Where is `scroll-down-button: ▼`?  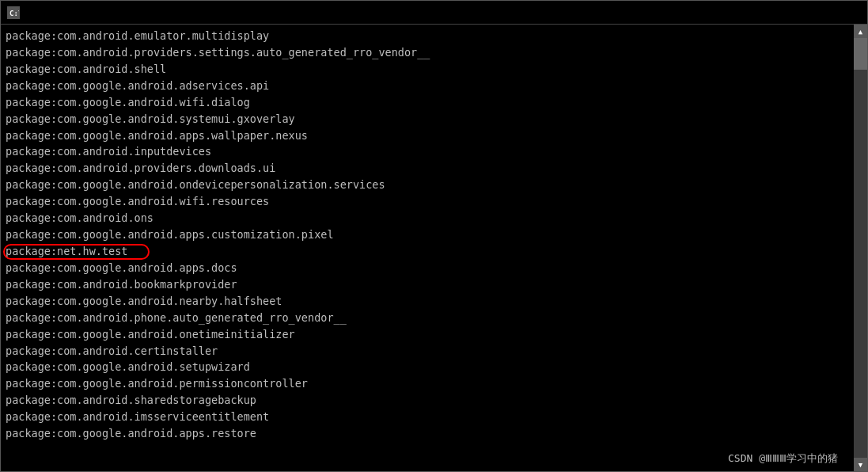 scroll-down-button: ▼ is located at coordinates (861, 464).